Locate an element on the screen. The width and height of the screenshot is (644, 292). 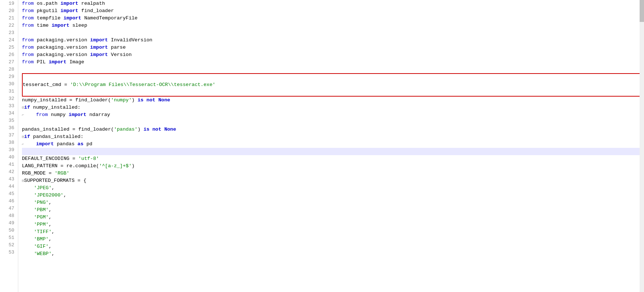
code-line: 'GIF', is located at coordinates (333, 247).